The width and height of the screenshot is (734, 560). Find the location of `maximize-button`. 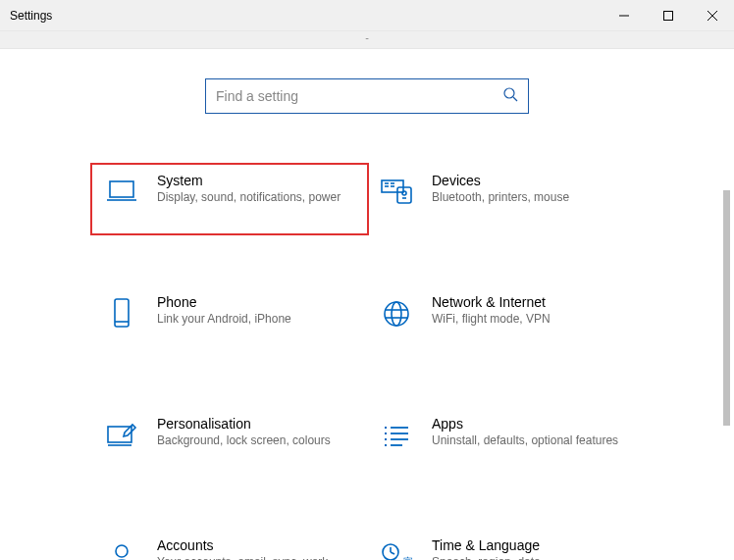

maximize-button is located at coordinates (667, 16).